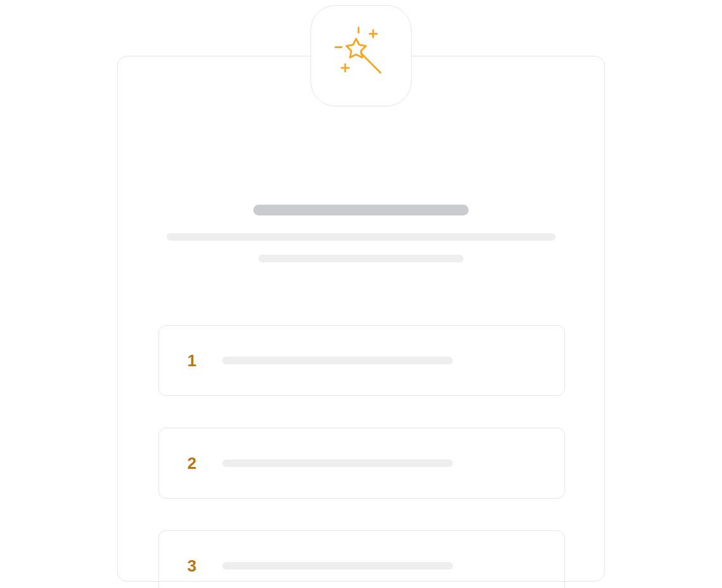  Describe the element at coordinates (361, 56) in the screenshot. I see `magic-wand-sparkles-icon` at that location.